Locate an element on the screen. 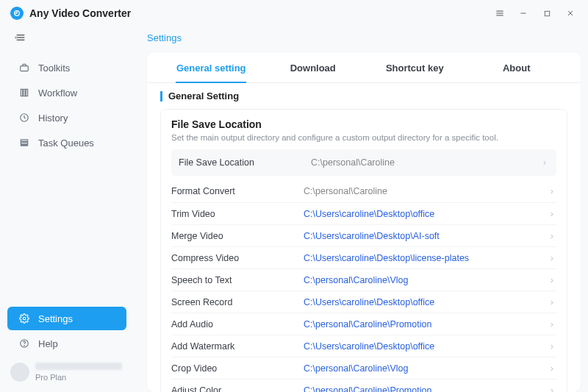 The width and height of the screenshot is (588, 392). workflow-icon is located at coordinates (24, 93).